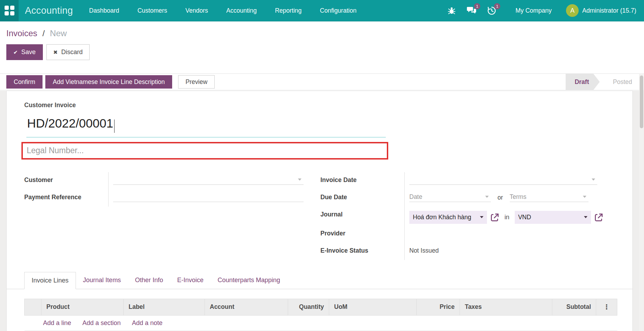 This screenshot has width=644, height=331. What do you see at coordinates (607, 307) in the screenshot?
I see `column-options-button: ⋮` at bounding box center [607, 307].